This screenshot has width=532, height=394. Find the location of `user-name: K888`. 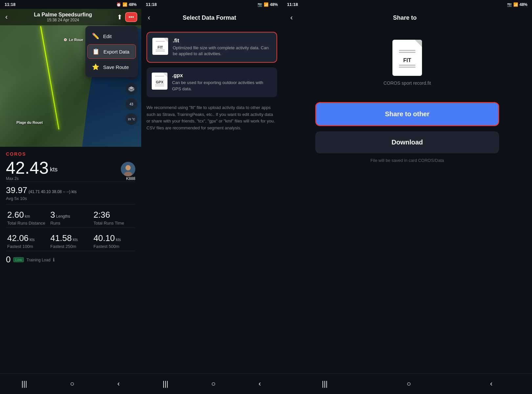

user-name: K888 is located at coordinates (128, 179).